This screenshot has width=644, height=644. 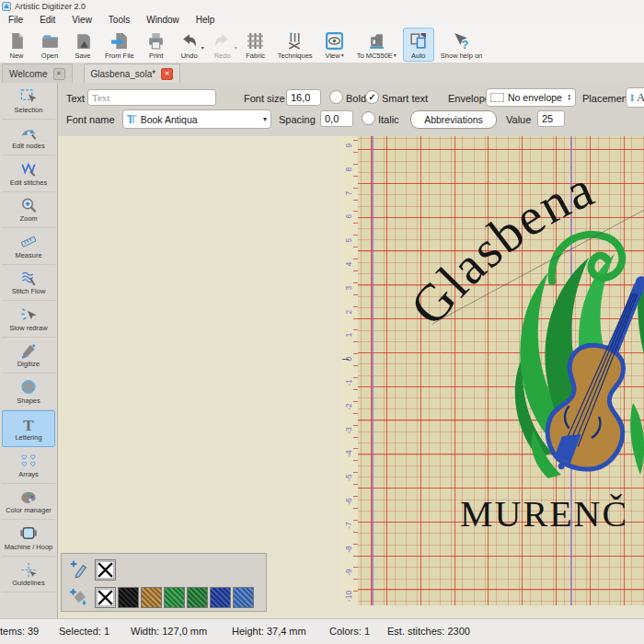 What do you see at coordinates (429, 631) in the screenshot?
I see `status-est-stitches: Est. stitches: 2300` at bounding box center [429, 631].